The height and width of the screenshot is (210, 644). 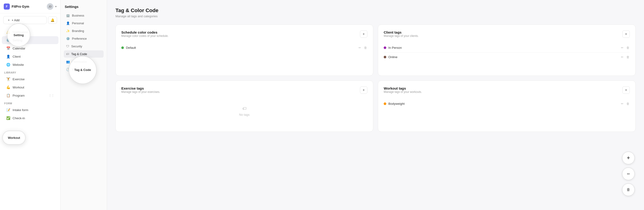 I want to click on card-header-text: Schedule color codes Manage color codes …, so click(x=145, y=36).